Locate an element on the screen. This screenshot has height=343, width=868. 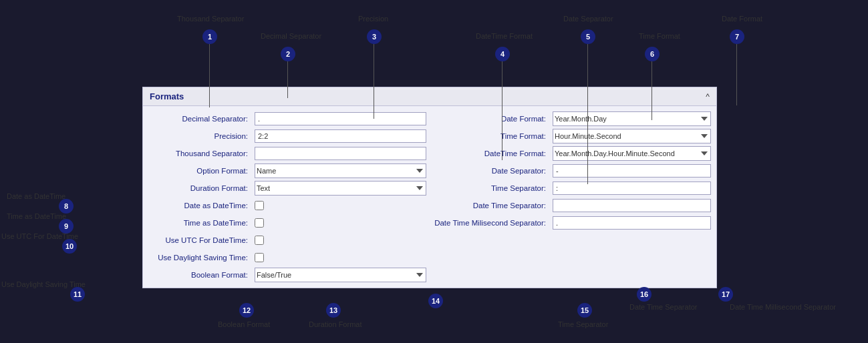
annotation-2: 2 is located at coordinates (288, 54).